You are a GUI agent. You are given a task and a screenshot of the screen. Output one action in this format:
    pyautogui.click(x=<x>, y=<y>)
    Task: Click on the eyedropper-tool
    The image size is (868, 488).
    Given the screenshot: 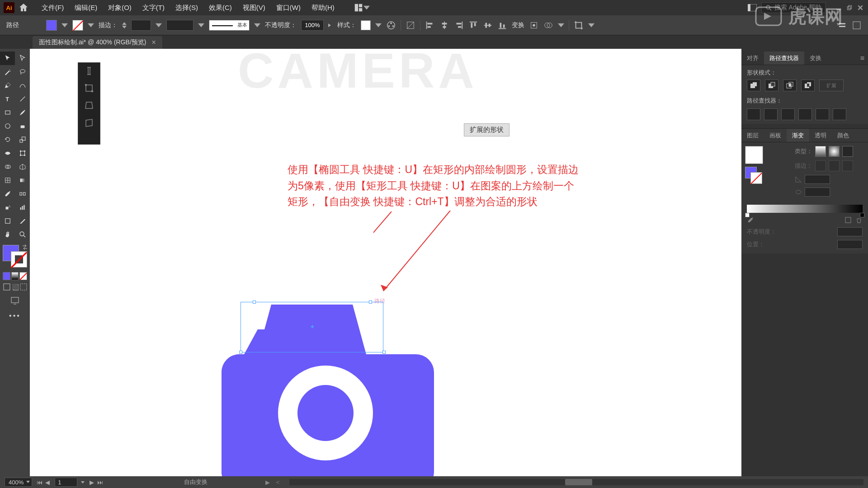 What is the action you would take?
    pyautogui.click(x=7, y=194)
    